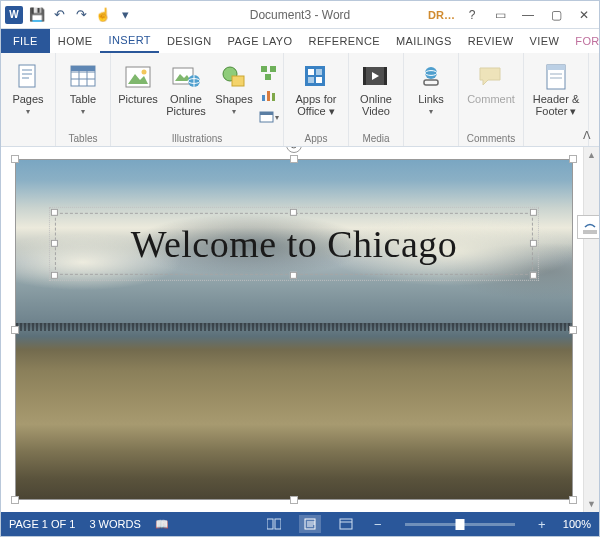 This screenshot has height=537, width=600. What do you see at coordinates (596, 90) in the screenshot?
I see `text-button: A Text ▾` at bounding box center [596, 90].